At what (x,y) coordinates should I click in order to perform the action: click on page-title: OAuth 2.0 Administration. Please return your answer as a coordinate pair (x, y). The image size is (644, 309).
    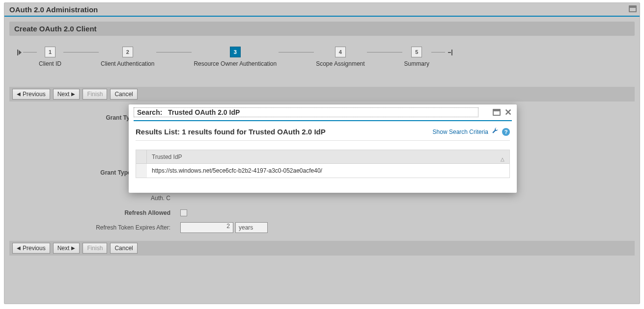
    Looking at the image, I should click on (54, 10).